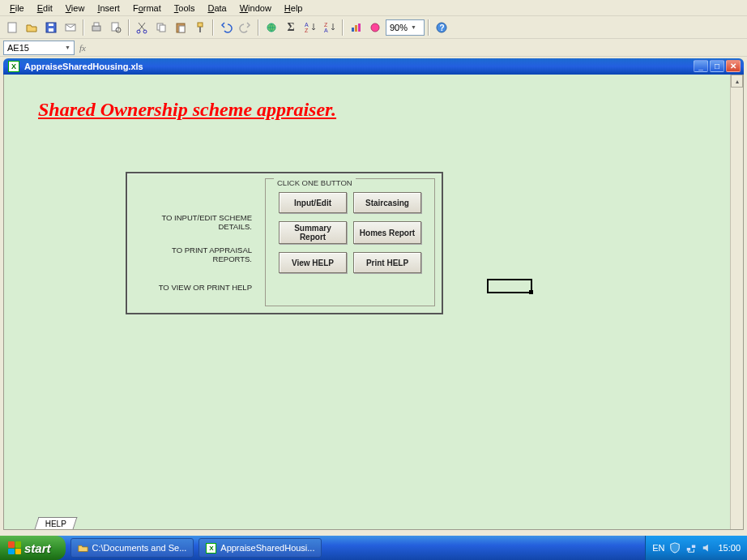  What do you see at coordinates (291, 28) in the screenshot?
I see `autosum-icon: Σ` at bounding box center [291, 28].